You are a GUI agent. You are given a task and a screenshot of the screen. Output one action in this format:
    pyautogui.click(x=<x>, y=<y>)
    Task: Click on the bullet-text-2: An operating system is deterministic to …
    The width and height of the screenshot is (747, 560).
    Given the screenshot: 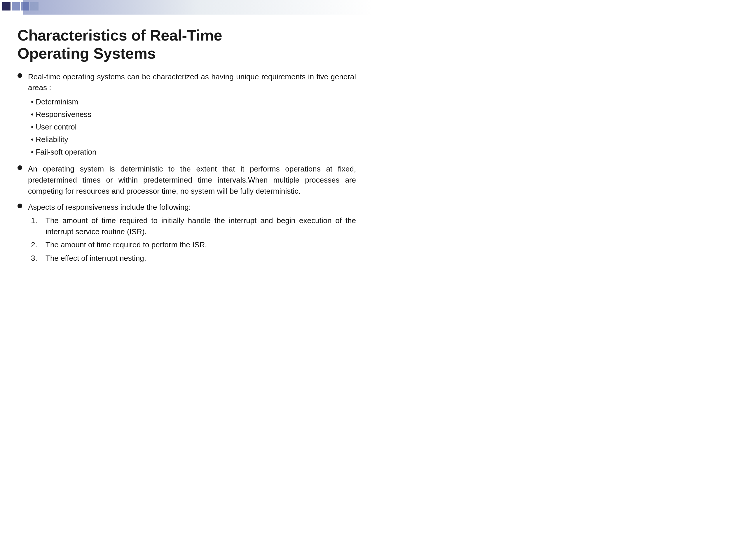 What is the action you would take?
    pyautogui.click(x=192, y=180)
    